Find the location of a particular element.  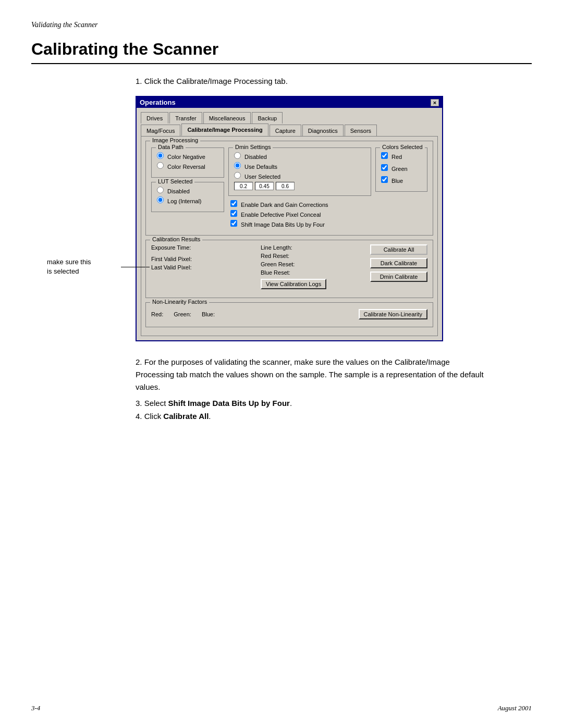

check-green-input is located at coordinates (385, 168).